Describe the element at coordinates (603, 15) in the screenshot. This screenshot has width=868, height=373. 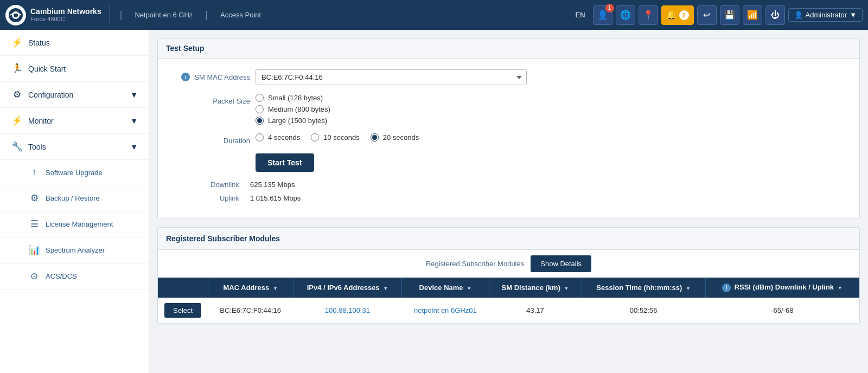
I see `user-icon-button: 👤 1` at that location.